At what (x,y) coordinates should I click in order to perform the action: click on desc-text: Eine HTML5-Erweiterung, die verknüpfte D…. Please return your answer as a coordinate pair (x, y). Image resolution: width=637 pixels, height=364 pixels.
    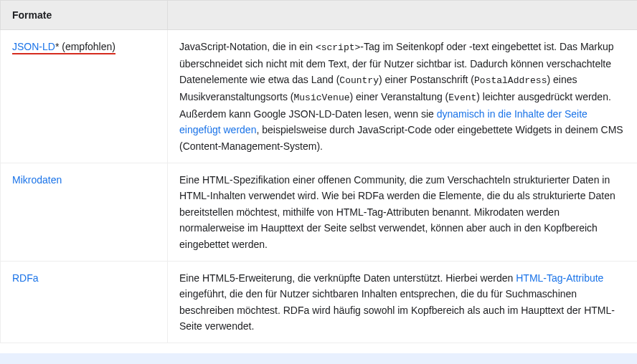
    Looking at the image, I should click on (347, 278).